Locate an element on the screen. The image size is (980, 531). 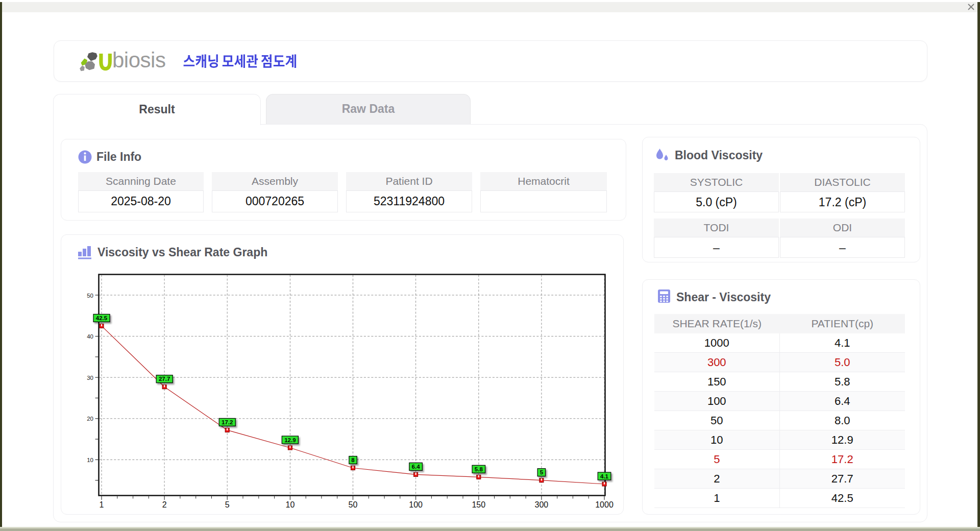
svg-text: 17.2 is located at coordinates (227, 422).